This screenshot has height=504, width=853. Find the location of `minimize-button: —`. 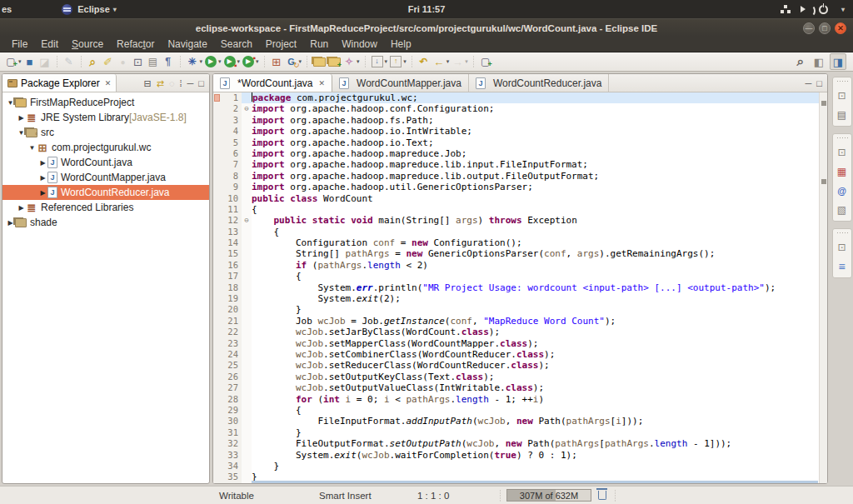

minimize-button: — is located at coordinates (809, 28).